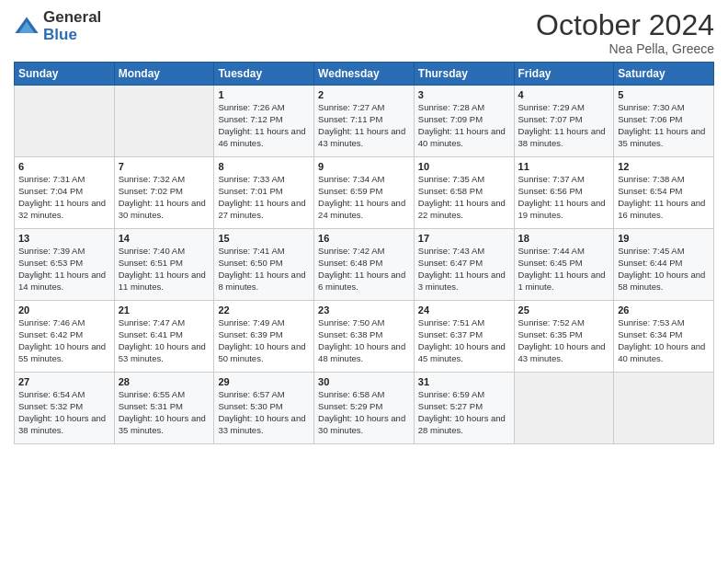 The height and width of the screenshot is (563, 728). Describe the element at coordinates (664, 121) in the screenshot. I see `cell-w1-d7: 5Sunrise: 7:30 AMSunset: 7:06 PMDaylight…` at that location.